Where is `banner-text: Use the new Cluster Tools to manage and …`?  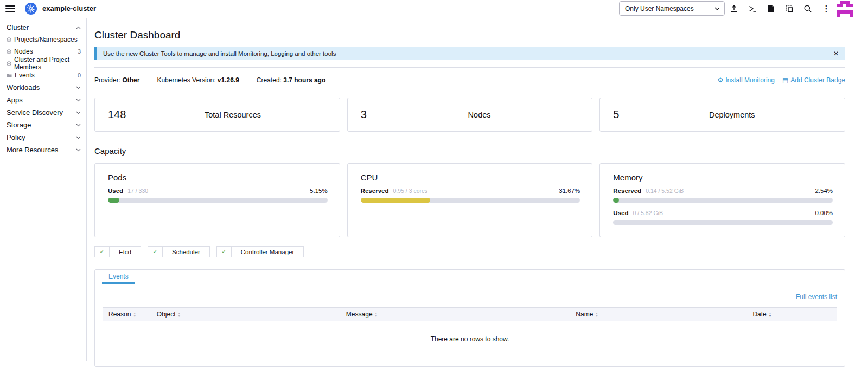 banner-text: Use the new Cluster Tools to manage and … is located at coordinates (219, 54).